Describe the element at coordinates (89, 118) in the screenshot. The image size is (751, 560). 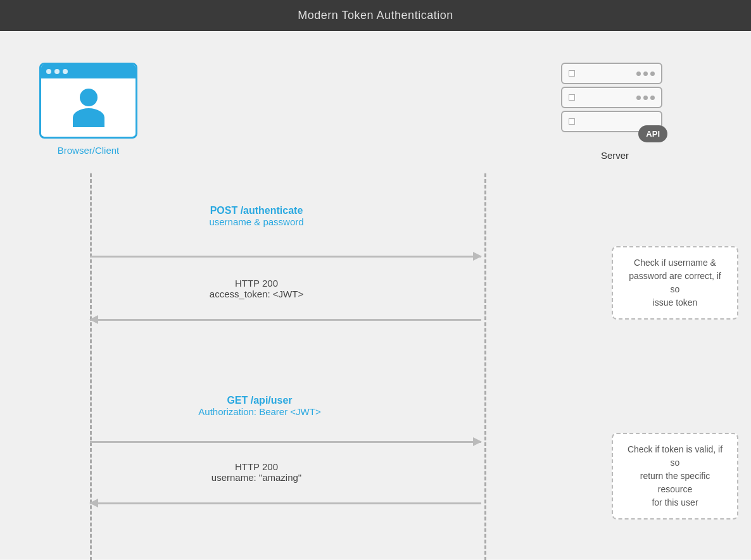
I see `person-body` at that location.